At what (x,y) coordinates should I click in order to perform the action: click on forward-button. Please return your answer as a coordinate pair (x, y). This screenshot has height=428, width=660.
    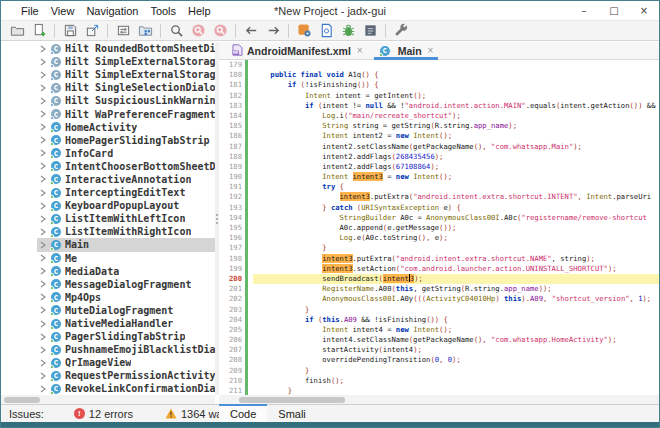
    Looking at the image, I should click on (273, 30).